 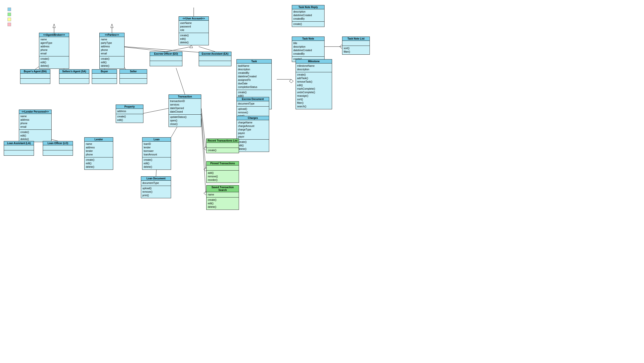 I want to click on task-note-reply-box: Task Note Reply description datetimeCrea…, so click(x=308, y=16).